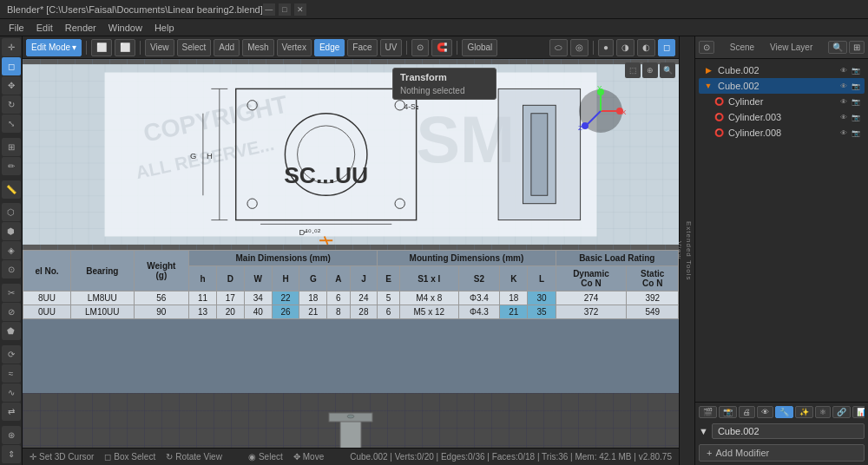 This screenshot has width=868, height=465. Describe the element at coordinates (842, 412) in the screenshot. I see `prop-btn-constraints: 🔗` at that location.